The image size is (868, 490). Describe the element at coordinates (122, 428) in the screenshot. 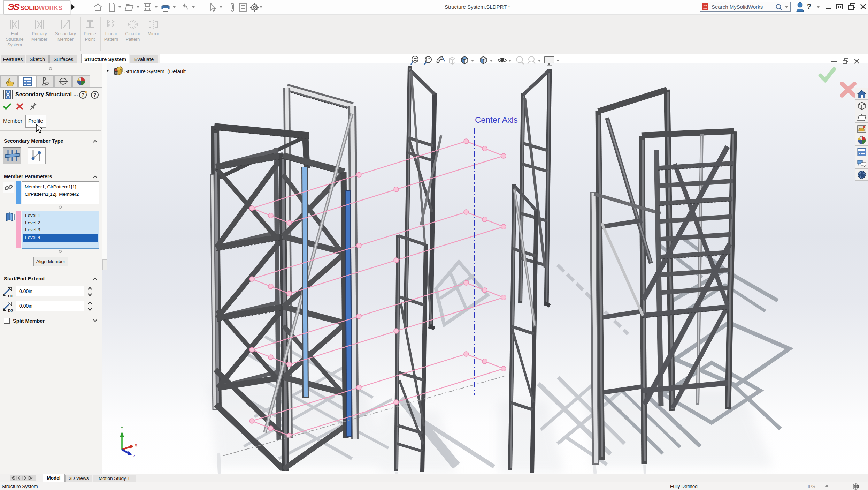

I see `svg-text: Y` at that location.